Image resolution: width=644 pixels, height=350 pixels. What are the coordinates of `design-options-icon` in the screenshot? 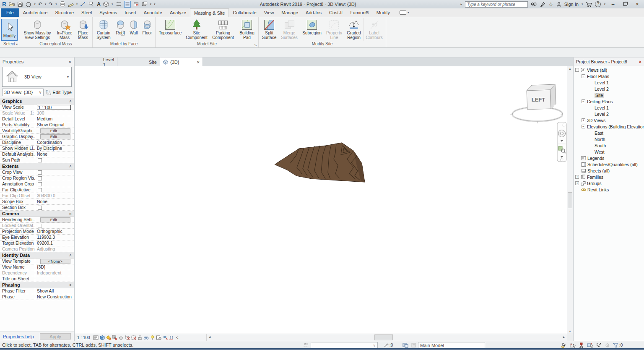 It's located at (405, 345).